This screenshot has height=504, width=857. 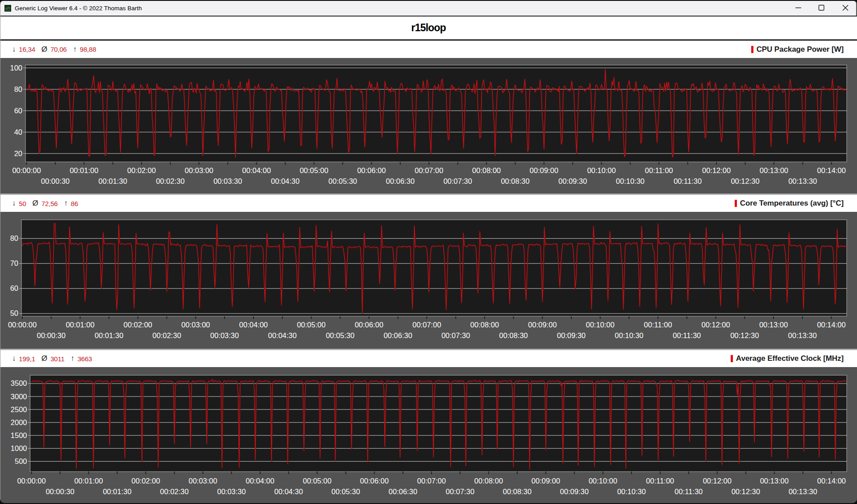 I want to click on svg-text: 500, so click(x=21, y=461).